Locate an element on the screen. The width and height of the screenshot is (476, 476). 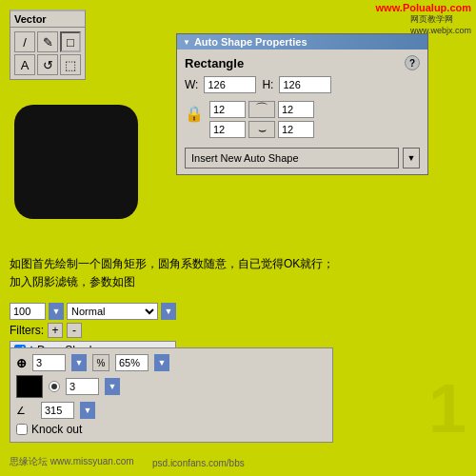
page-number: 1 is located at coordinates (447, 408).